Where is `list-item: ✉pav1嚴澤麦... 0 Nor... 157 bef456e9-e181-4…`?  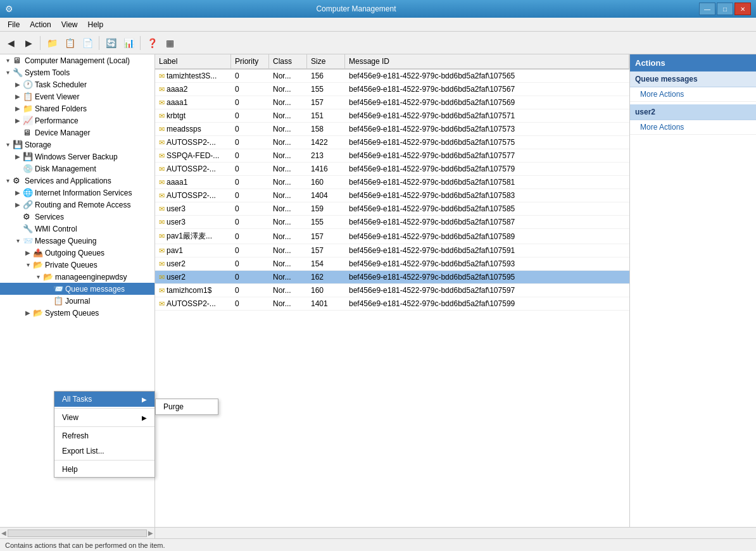
list-item: ✉pav1嚴澤麦... 0 Nor... 157 bef456e9-e181-4… is located at coordinates (393, 237).